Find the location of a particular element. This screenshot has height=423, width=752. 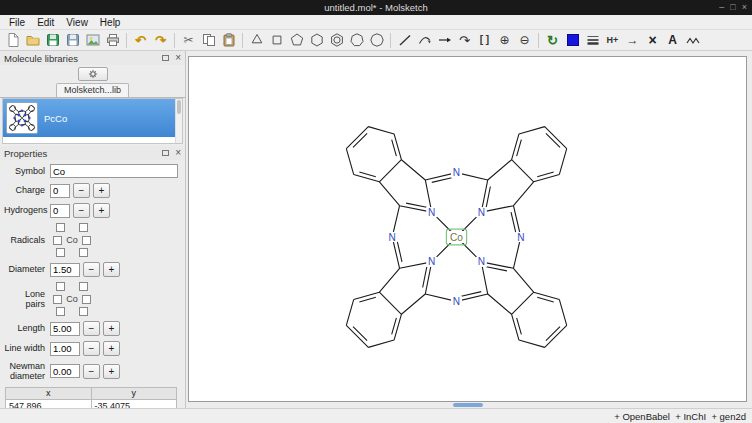

toolbar-color-swatch-button is located at coordinates (572, 40).